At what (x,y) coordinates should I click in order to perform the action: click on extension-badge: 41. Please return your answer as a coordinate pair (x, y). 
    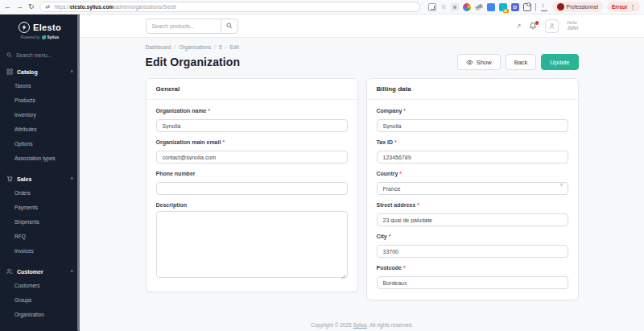
    Looking at the image, I should click on (506, 11).